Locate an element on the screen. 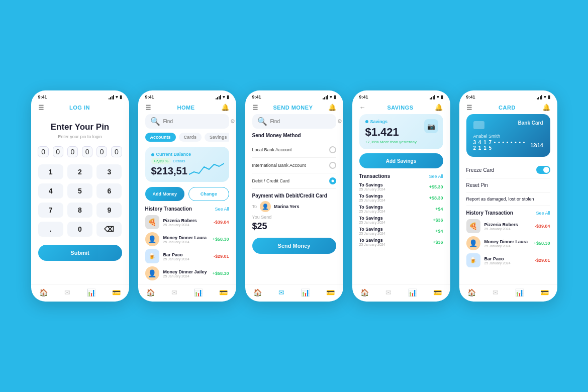 This screenshot has height=392, width=588. card-nav-icon: 💳 is located at coordinates (117, 292).